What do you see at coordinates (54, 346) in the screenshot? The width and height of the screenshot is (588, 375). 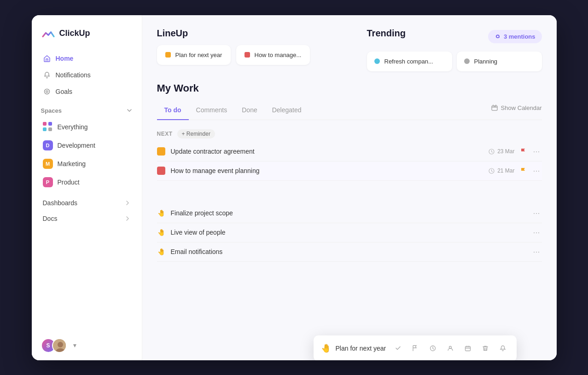 I see `avatar-group: S` at bounding box center [54, 346].